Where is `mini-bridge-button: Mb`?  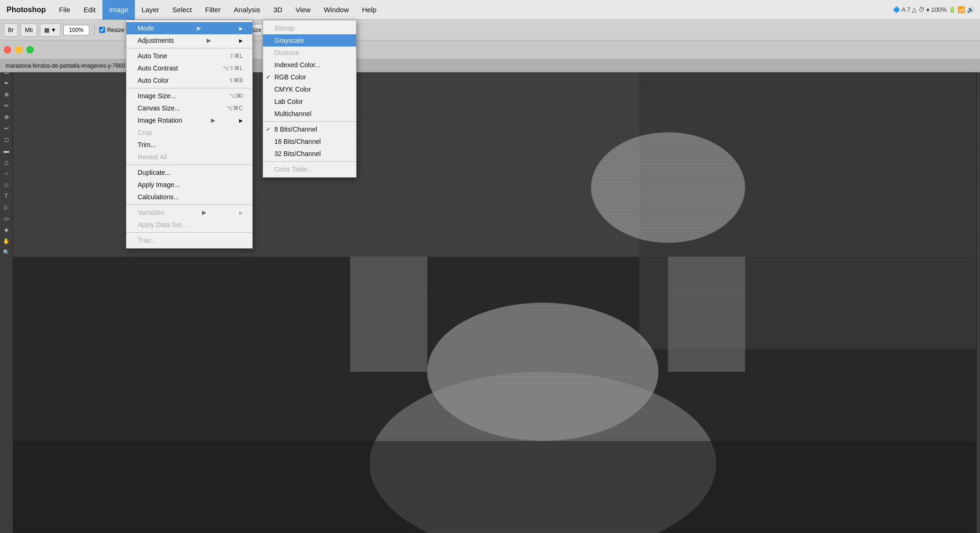
mini-bridge-button: Mb is located at coordinates (29, 30).